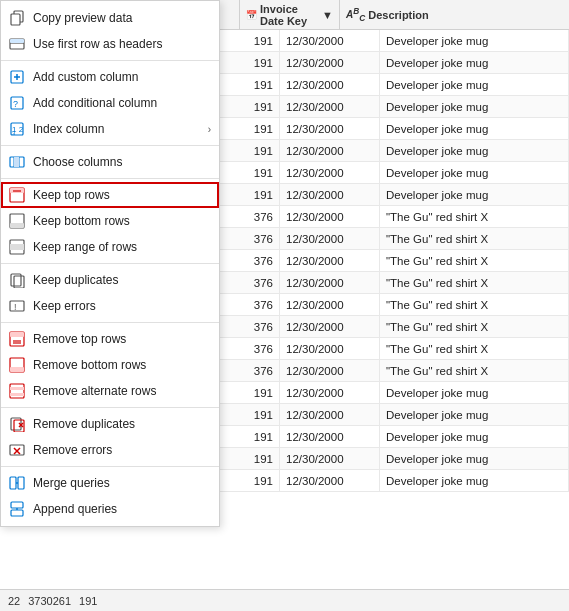 The height and width of the screenshot is (611, 569). Describe the element at coordinates (17, 365) in the screenshot. I see `remove-bottom-icon` at that location.